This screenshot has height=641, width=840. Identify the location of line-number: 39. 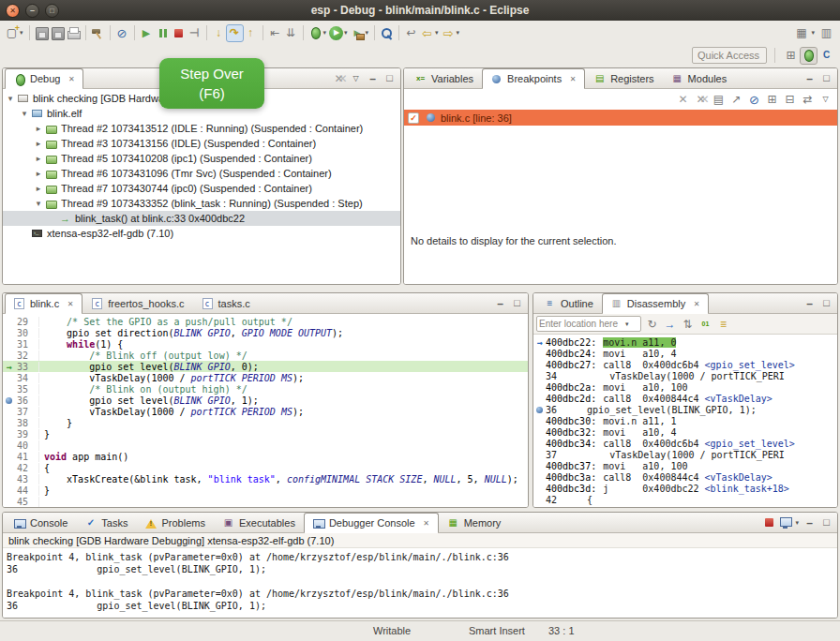
(27, 435).